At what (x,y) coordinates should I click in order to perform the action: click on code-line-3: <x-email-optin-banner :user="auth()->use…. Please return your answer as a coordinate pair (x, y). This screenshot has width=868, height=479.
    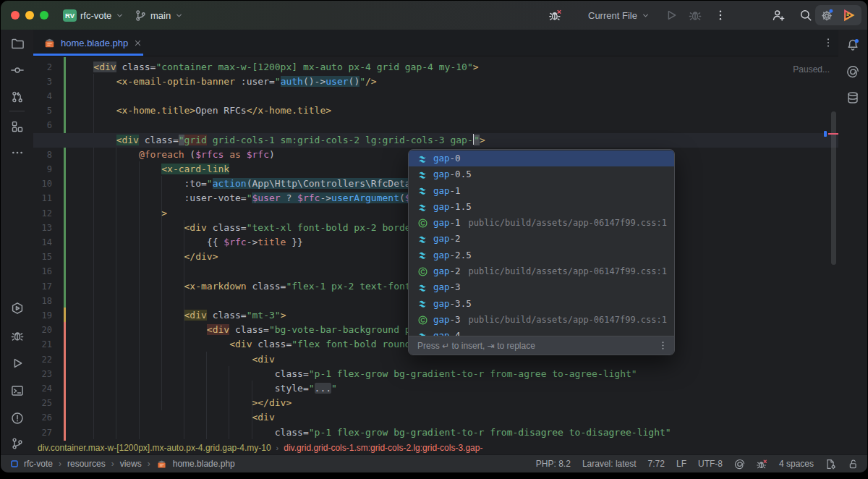
    Looking at the image, I should click on (224, 82).